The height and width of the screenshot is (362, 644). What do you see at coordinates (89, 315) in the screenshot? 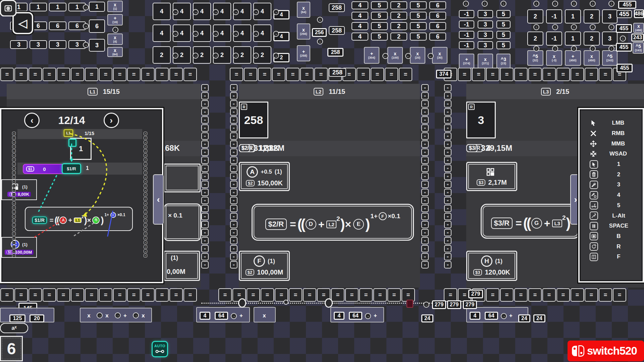
I see `operator-glyph: x` at bounding box center [89, 315].